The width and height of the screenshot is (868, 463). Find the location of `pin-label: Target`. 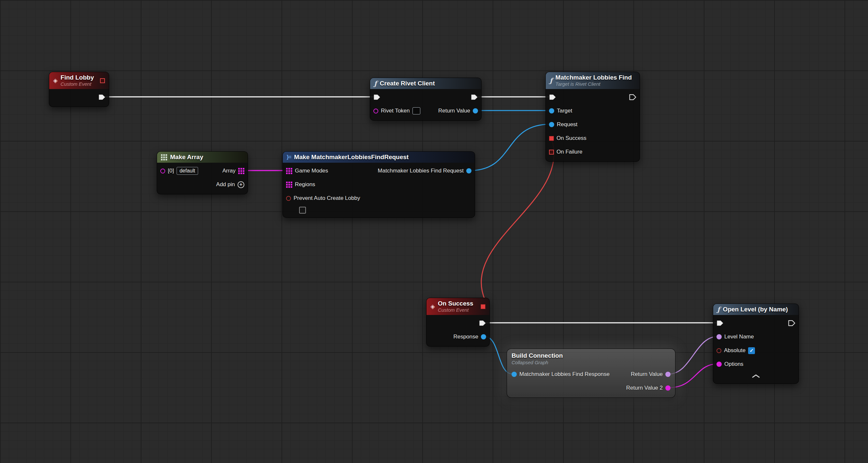

pin-label: Target is located at coordinates (565, 111).